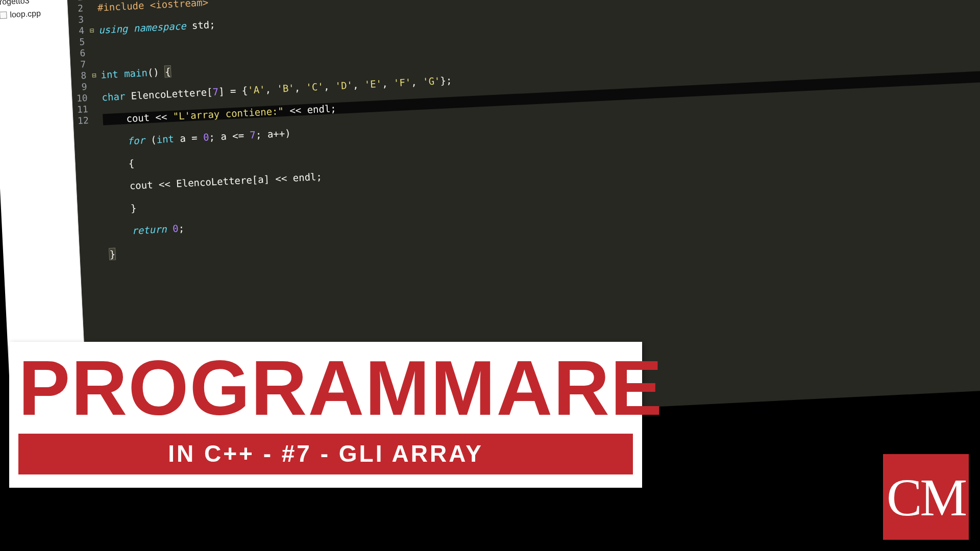 The image size is (980, 551). What do you see at coordinates (124, 7) in the screenshot?
I see `code-token: #include` at bounding box center [124, 7].